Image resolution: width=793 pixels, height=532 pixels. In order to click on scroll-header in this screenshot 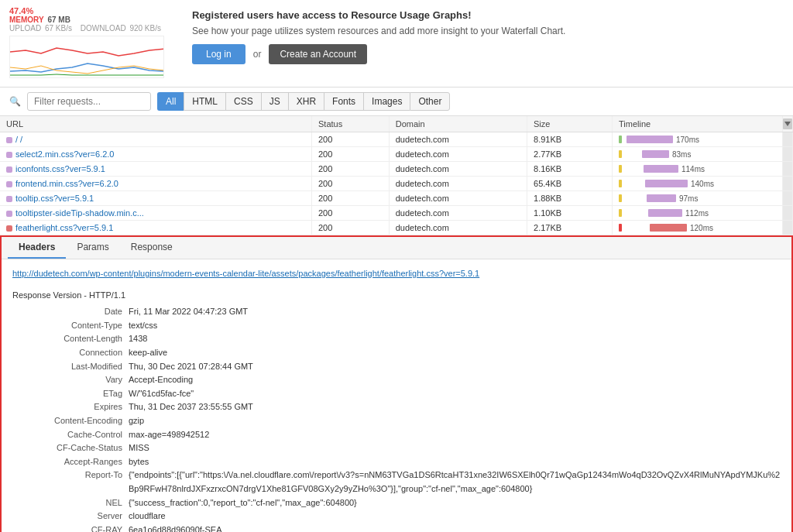, I will do `click(788, 124)`.